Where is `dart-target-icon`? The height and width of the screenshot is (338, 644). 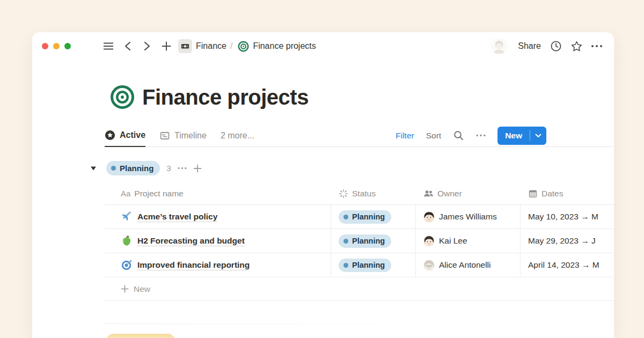 dart-target-icon is located at coordinates (127, 265).